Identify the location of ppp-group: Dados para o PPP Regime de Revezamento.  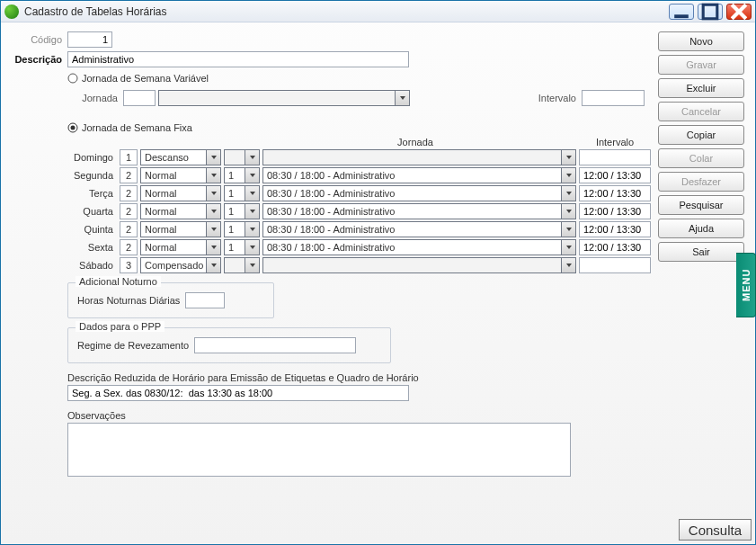
(229, 345).